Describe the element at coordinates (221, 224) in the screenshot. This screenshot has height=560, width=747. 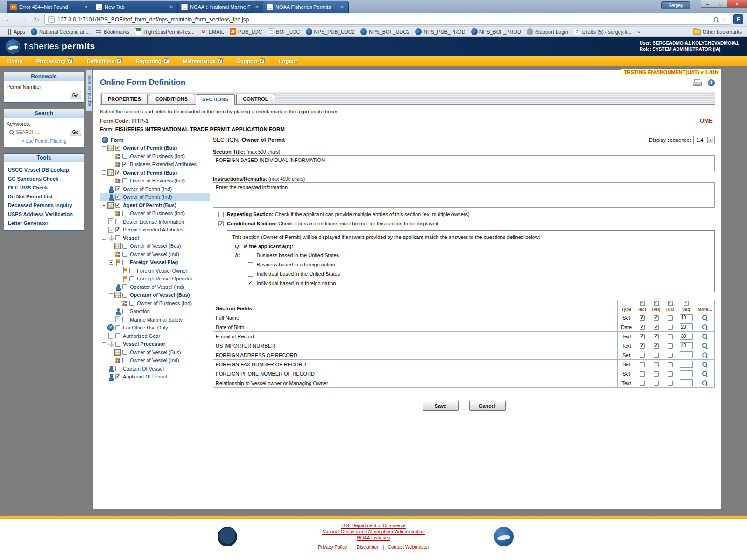
I see `conditional-section-checkbox` at that location.